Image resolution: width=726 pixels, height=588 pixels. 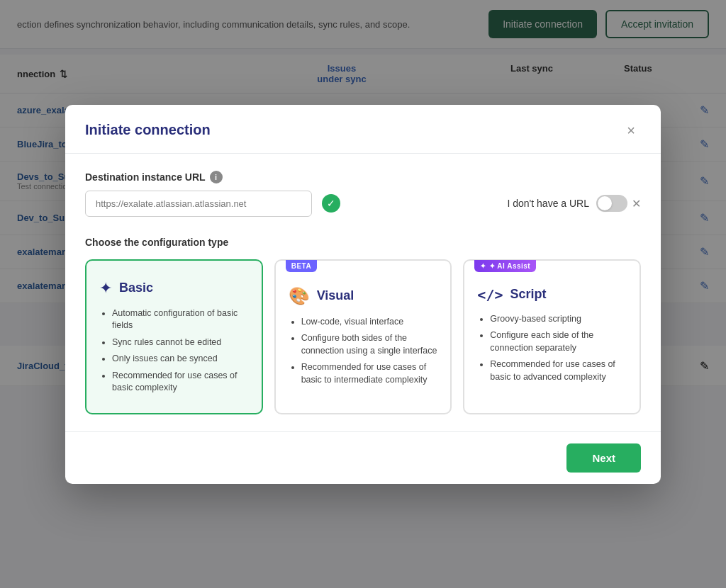 I want to click on list-item: Recommended for use cases of basic to ad…, so click(x=559, y=371).